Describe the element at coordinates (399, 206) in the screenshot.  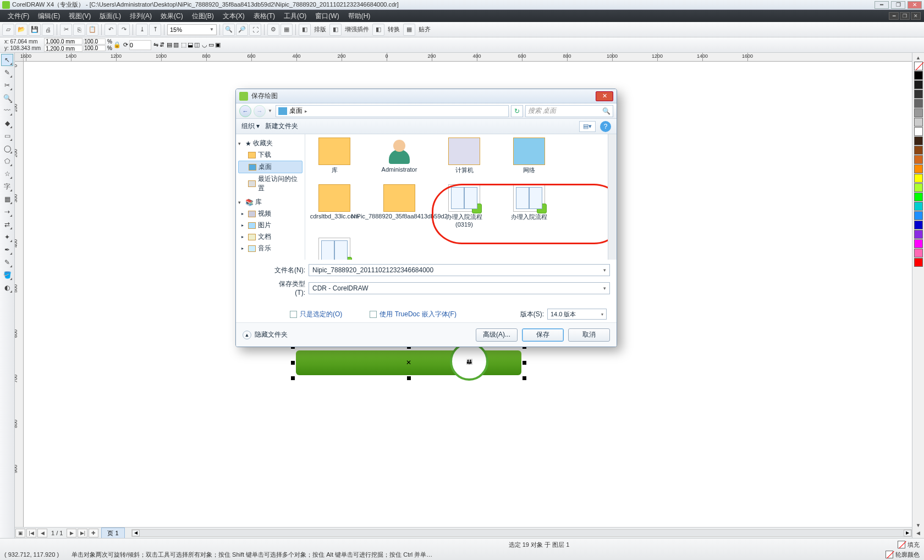
I see `file-item: NiPic_7888920_35f8aa8413db59d2` at that location.